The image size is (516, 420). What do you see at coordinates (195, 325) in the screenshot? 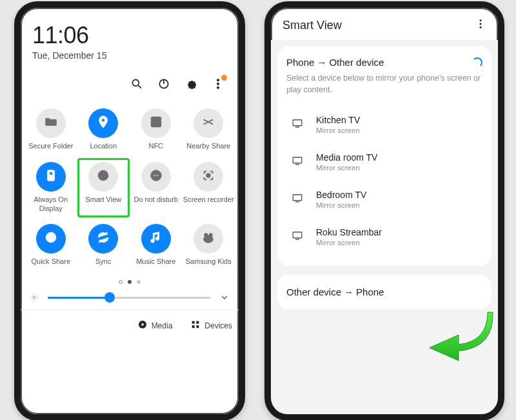
I see `devices-grid-icon` at bounding box center [195, 325].